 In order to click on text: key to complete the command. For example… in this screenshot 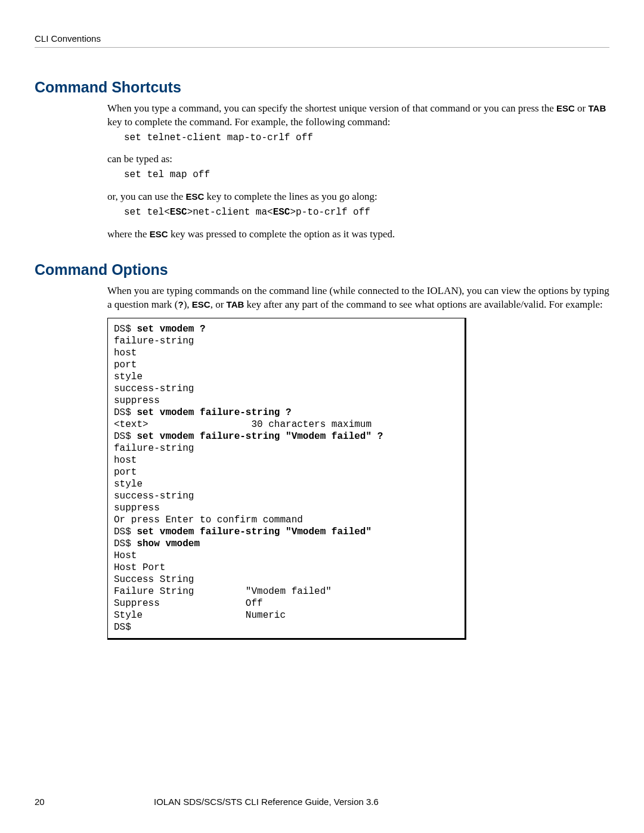, I will do `click(249, 122)`.